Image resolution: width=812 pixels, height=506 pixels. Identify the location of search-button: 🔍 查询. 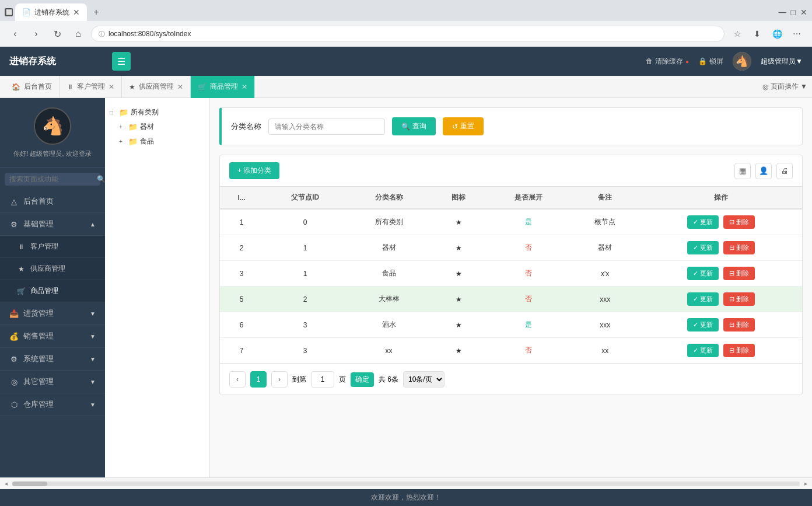
(414, 126).